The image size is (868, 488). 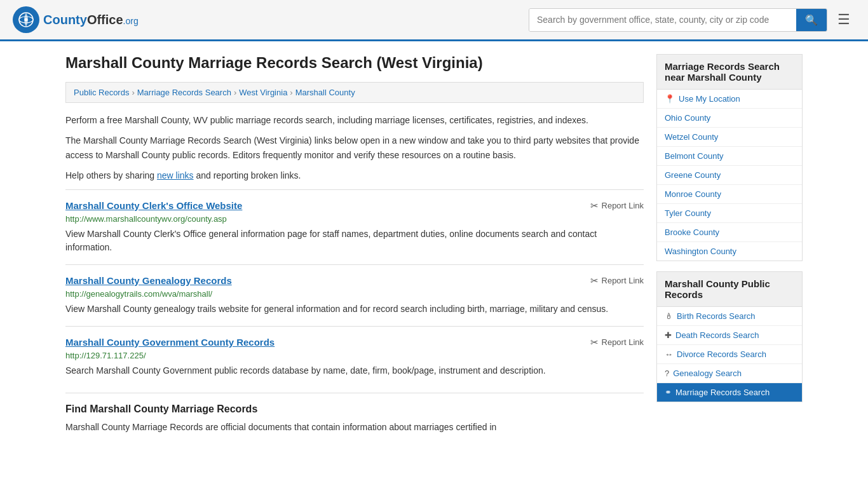 What do you see at coordinates (722, 393) in the screenshot?
I see `sidebar-link-marriage: Marriage Records Search` at bounding box center [722, 393].